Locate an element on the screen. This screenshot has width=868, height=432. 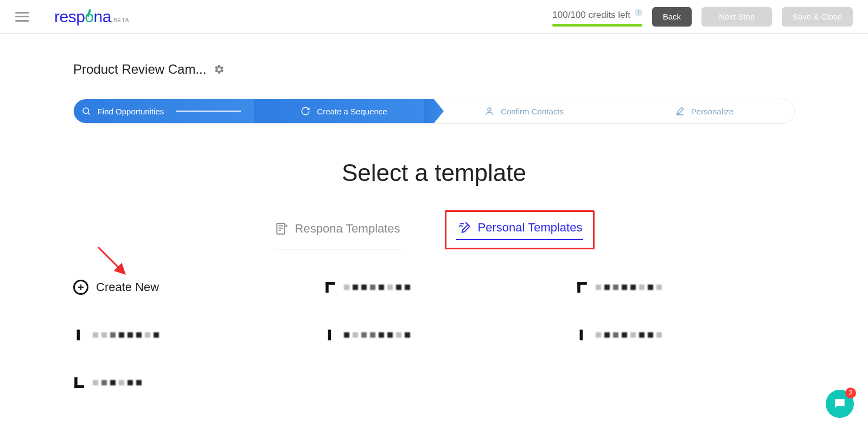
step2-label: Create a Sequence is located at coordinates (352, 112).